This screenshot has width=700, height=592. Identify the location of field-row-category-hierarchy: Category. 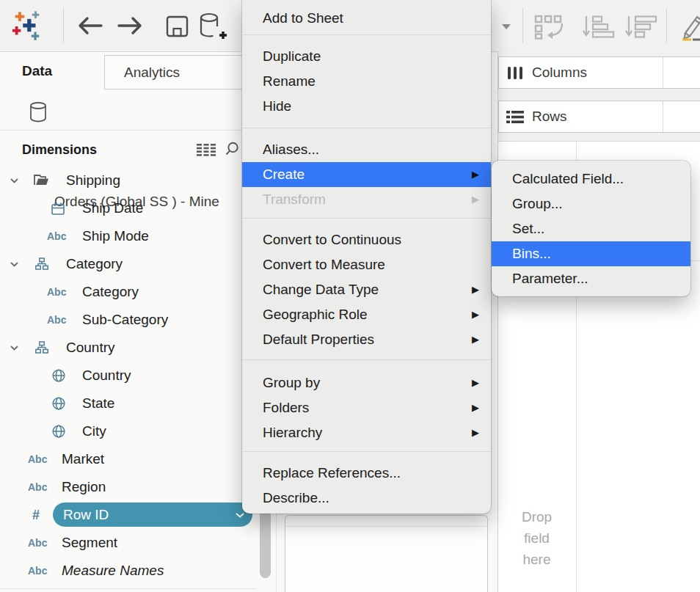
(128, 264).